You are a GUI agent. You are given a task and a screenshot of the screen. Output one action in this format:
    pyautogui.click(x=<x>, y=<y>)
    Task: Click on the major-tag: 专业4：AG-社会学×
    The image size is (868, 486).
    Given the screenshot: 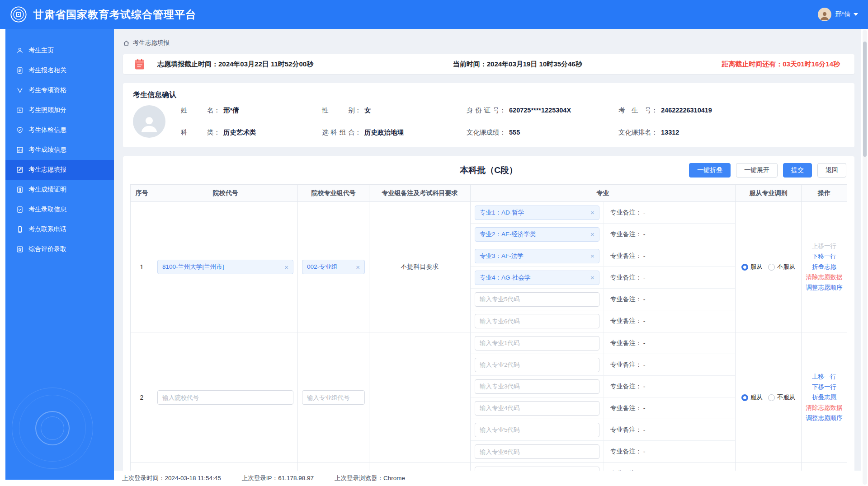 What is the action you would take?
    pyautogui.click(x=537, y=278)
    